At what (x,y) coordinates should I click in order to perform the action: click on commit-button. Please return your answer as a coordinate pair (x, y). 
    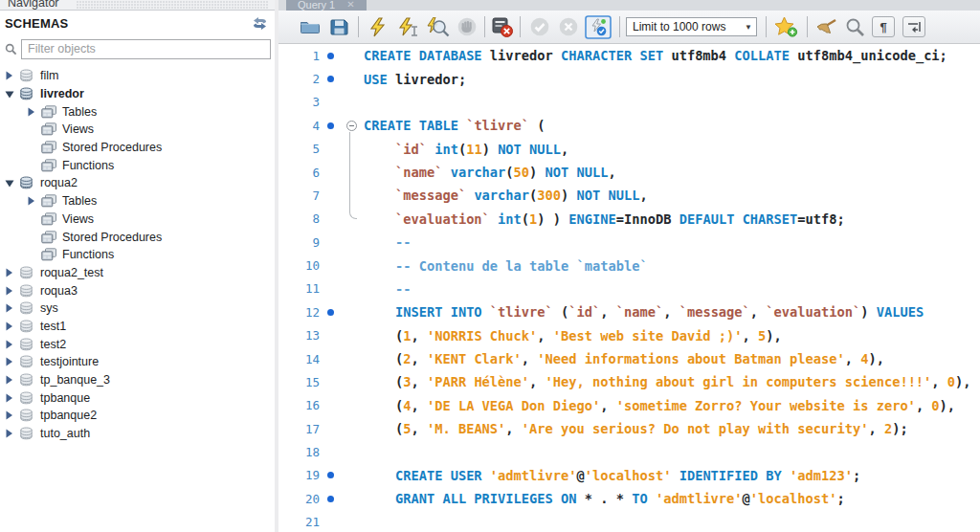
    Looking at the image, I should click on (540, 27).